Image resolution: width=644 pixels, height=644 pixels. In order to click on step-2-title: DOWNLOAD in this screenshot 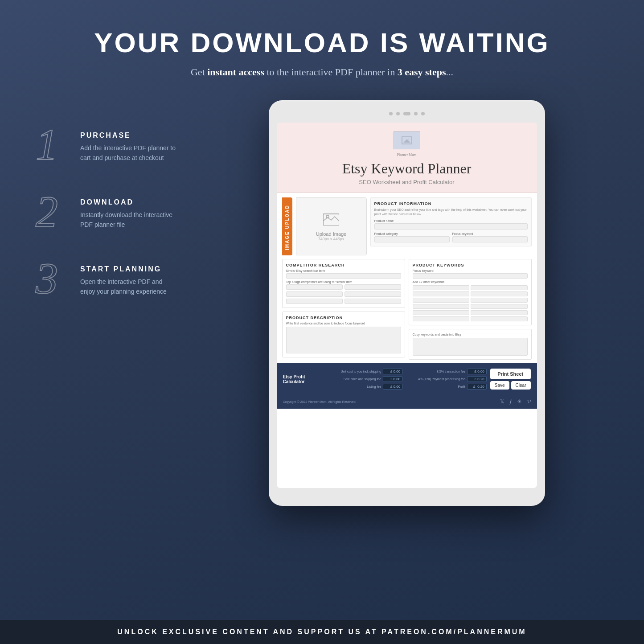, I will do `click(129, 202)`.